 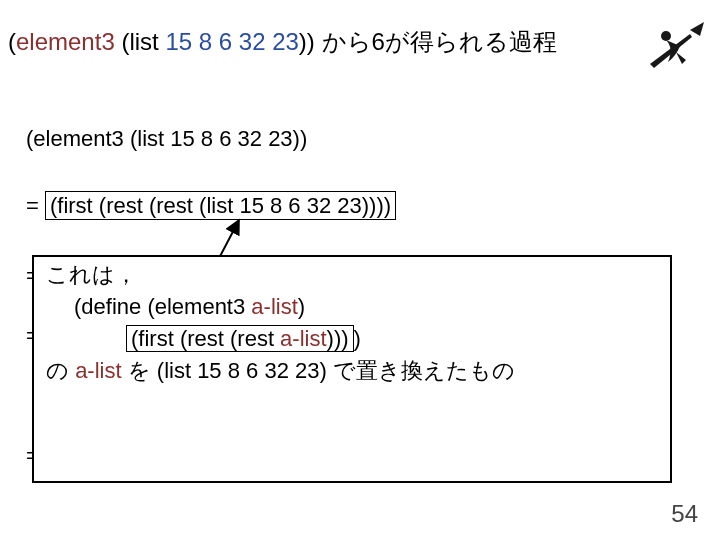 What do you see at coordinates (220, 206) in the screenshot?
I see `step-2-boxed-expr: (first (rest (rest (list 15 8 6 32 23)))…` at bounding box center [220, 206].